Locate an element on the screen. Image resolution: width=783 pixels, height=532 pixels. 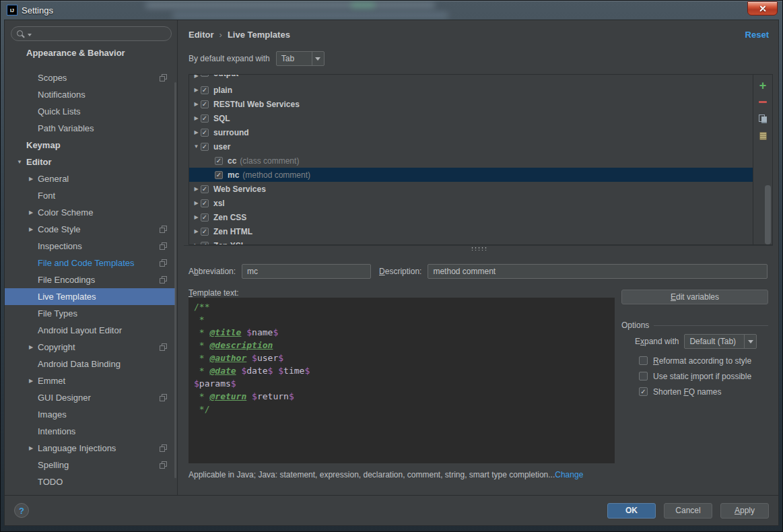
apply-button: Apply is located at coordinates (745, 510).